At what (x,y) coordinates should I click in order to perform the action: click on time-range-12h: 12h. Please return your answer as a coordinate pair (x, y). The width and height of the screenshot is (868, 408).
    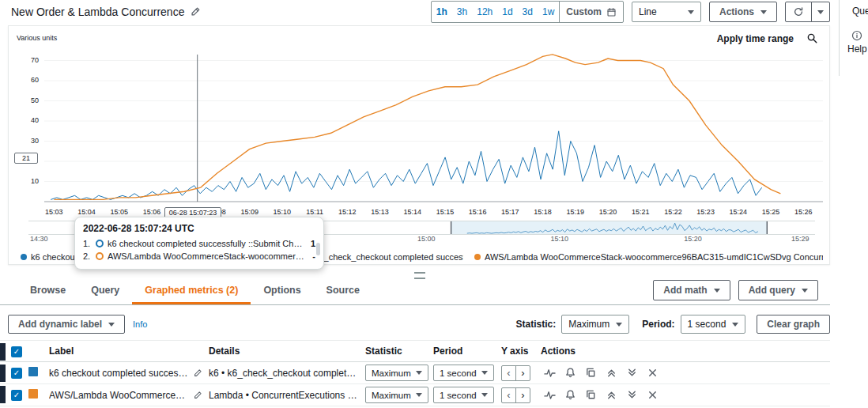
    Looking at the image, I should click on (485, 12).